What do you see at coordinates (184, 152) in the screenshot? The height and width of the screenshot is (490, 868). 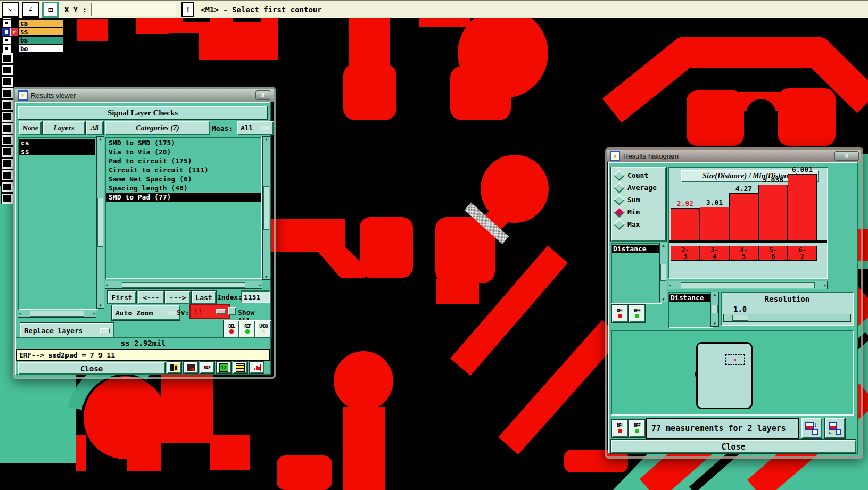 I see `category-item: Via to Via (20)` at bounding box center [184, 152].